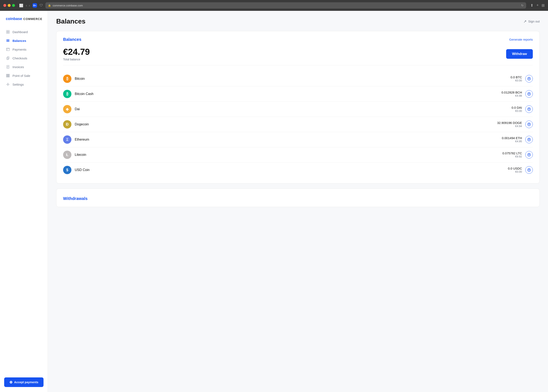 This screenshot has width=548, height=392. What do you see at coordinates (72, 40) in the screenshot?
I see `balances-card-title: Balances` at bounding box center [72, 40].